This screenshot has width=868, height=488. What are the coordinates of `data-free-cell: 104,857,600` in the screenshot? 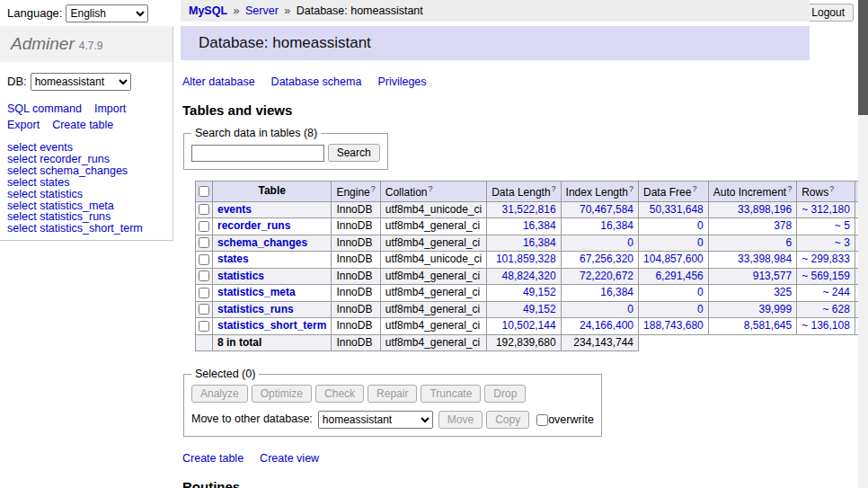 It's located at (674, 261).